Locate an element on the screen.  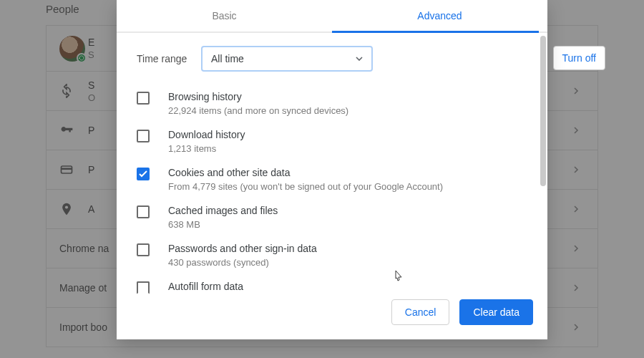
checkbox-cookies is located at coordinates (143, 174).